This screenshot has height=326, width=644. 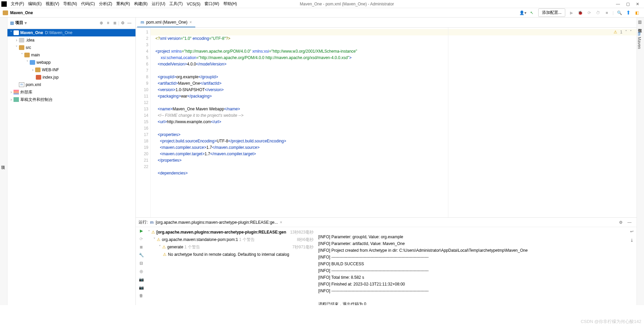 What do you see at coordinates (72, 23) in the screenshot?
I see `project-header: ▤ 项目 ▾ ⊕ ≡ ≣ | ⚙ —` at bounding box center [72, 23].